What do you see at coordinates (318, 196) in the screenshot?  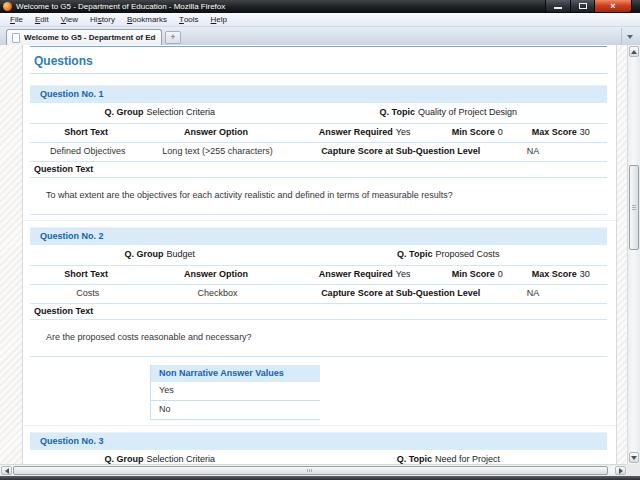 I see `question-text: To what extent are the objectives for ea…` at bounding box center [318, 196].